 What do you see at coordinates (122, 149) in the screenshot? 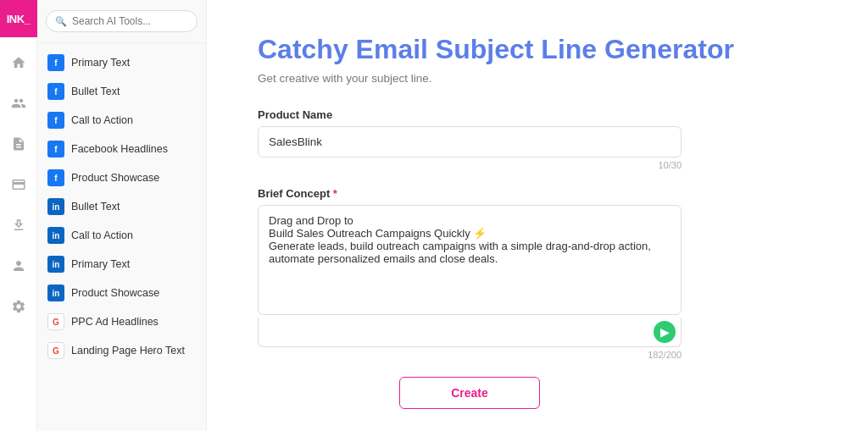
I see `tool-item-fb-headlines: f Facebook Headlines` at bounding box center [122, 149].